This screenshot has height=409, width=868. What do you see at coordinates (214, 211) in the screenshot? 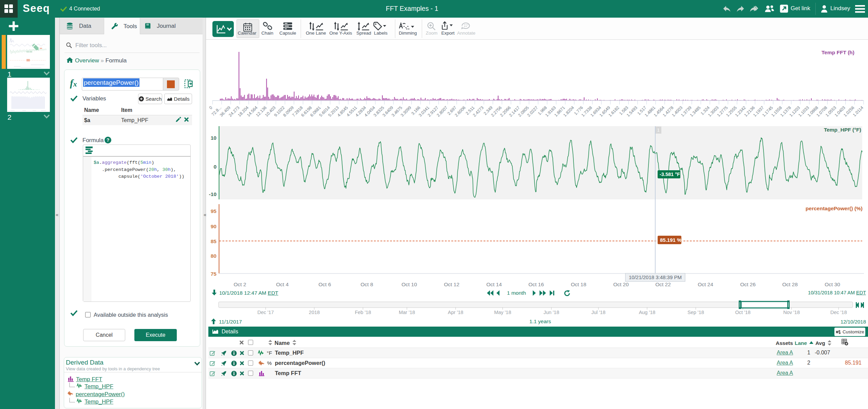
I see `svg-text: 95` at bounding box center [214, 211].